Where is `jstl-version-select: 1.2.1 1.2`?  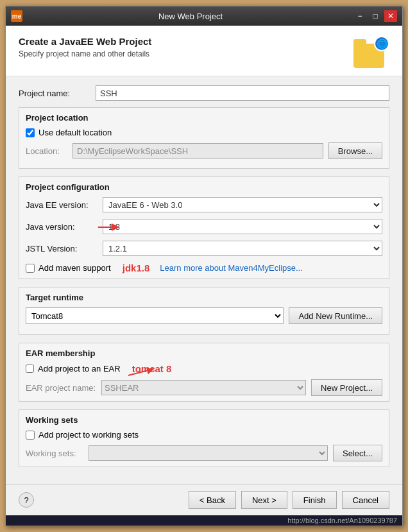
jstl-version-select: 1.2.1 1.2 is located at coordinates (242, 248).